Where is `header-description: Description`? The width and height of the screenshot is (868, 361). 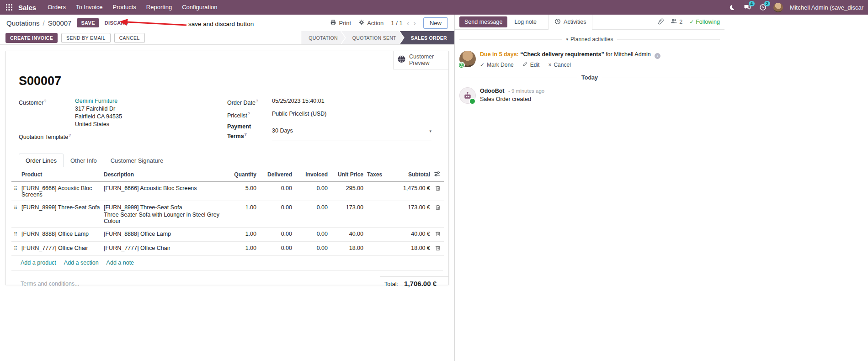
header-description: Description is located at coordinates (166, 175).